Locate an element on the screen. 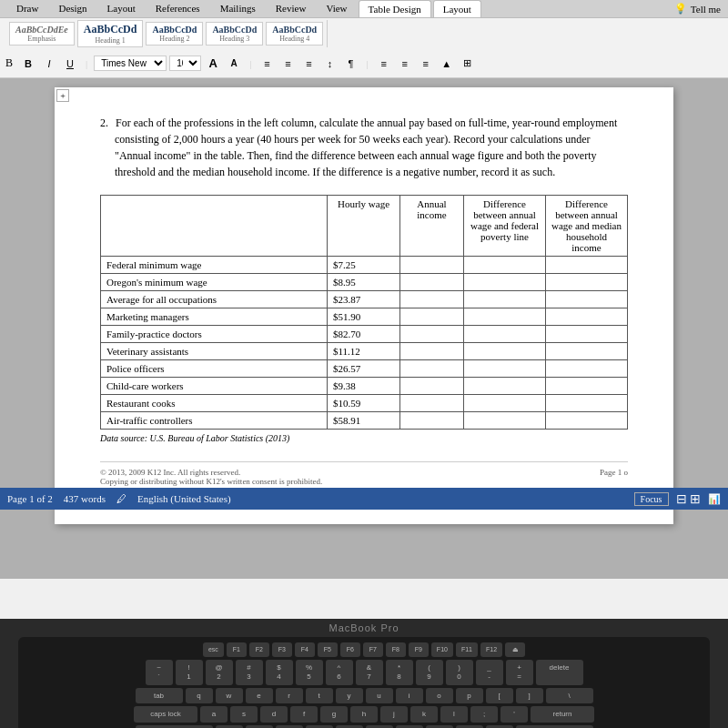  key-9: (9 is located at coordinates (430, 672).